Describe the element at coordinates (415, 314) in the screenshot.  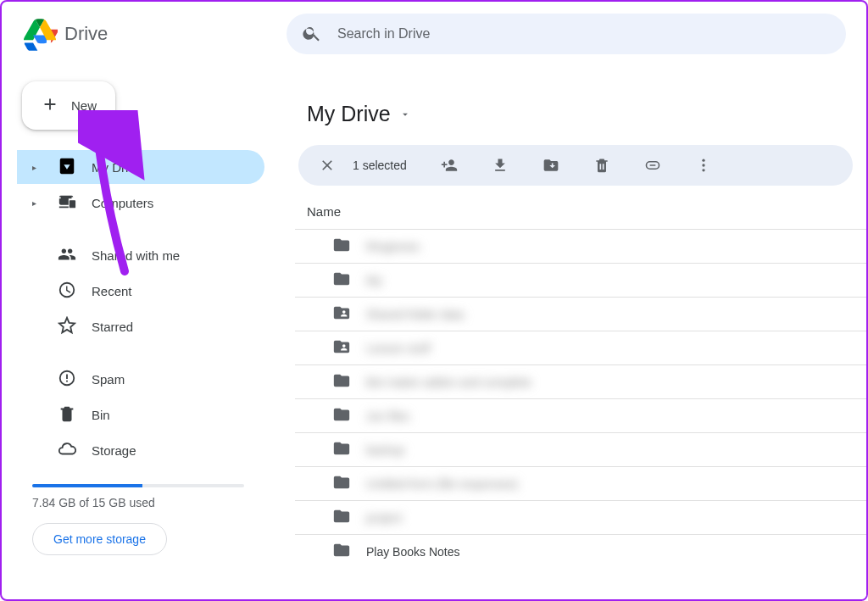
I see `file-name: Shared folder data` at that location.